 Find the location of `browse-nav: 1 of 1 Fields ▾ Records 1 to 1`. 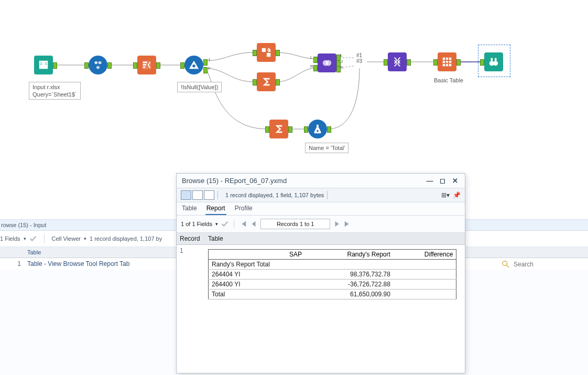

browse-nav: 1 of 1 Fields ▾ Records 1 to 1 is located at coordinates (321, 224).